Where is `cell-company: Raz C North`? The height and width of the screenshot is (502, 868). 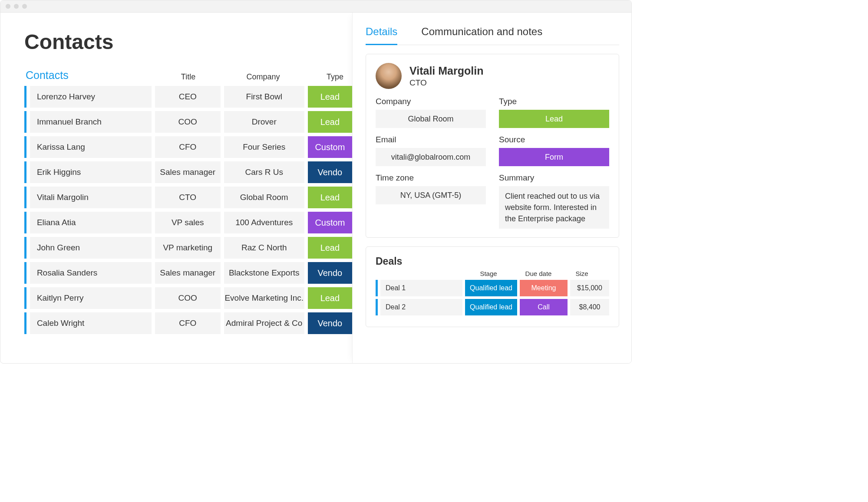 cell-company: Raz C North is located at coordinates (264, 248).